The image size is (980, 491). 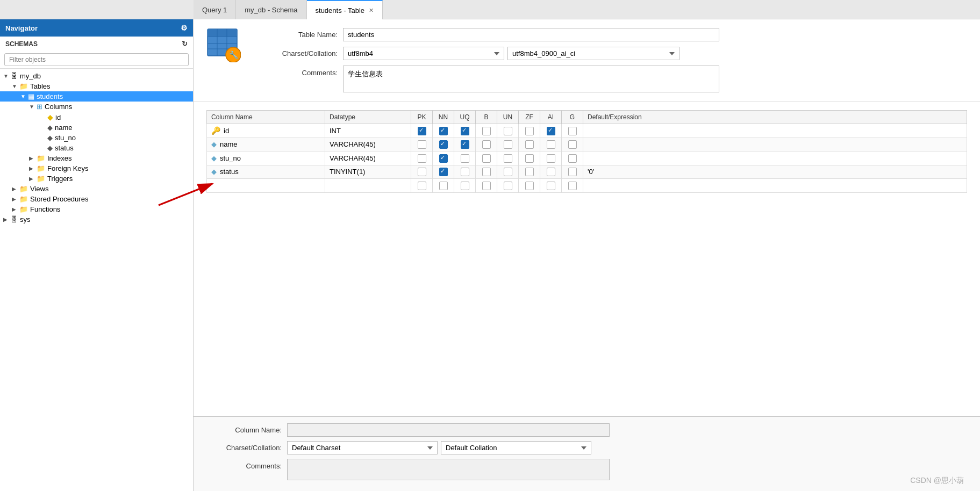 What do you see at coordinates (593, 54) in the screenshot?
I see `collation-select: utf8mb4_0900_ai_ci` at bounding box center [593, 54].